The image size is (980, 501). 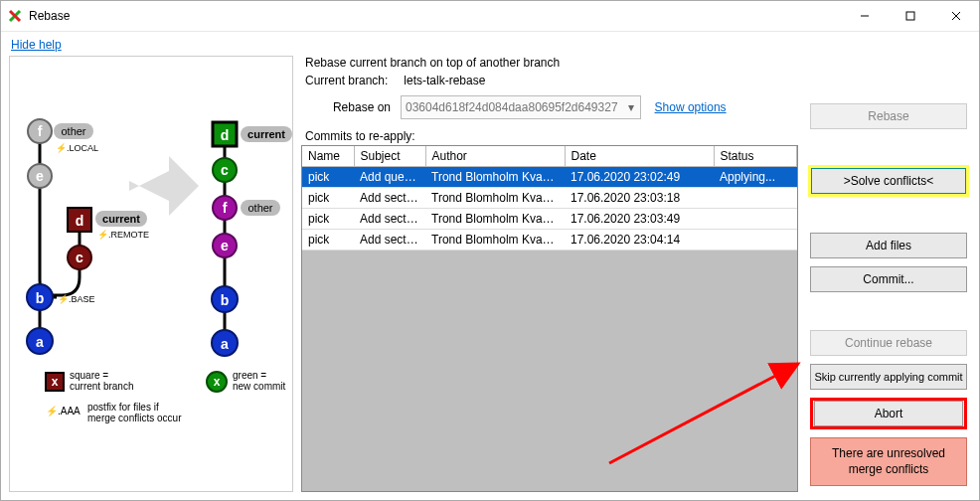 I want to click on hide-help-link: Hide help, so click(x=495, y=45).